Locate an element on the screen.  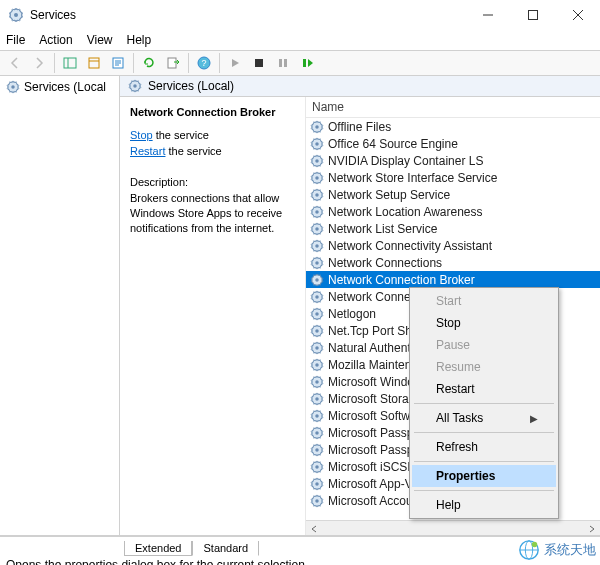
show-hide-console-button is located at coordinates (70, 63).